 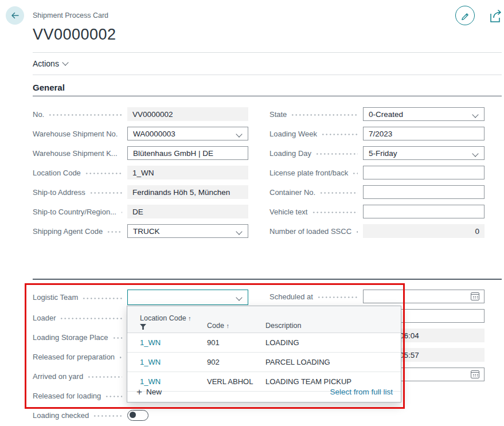 I want to click on field-row: Ship-to Country/Region... DE, so click(x=140, y=212).